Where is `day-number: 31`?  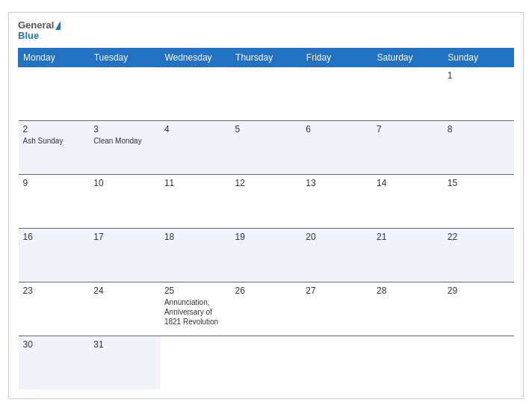
day-number: 31 is located at coordinates (124, 344).